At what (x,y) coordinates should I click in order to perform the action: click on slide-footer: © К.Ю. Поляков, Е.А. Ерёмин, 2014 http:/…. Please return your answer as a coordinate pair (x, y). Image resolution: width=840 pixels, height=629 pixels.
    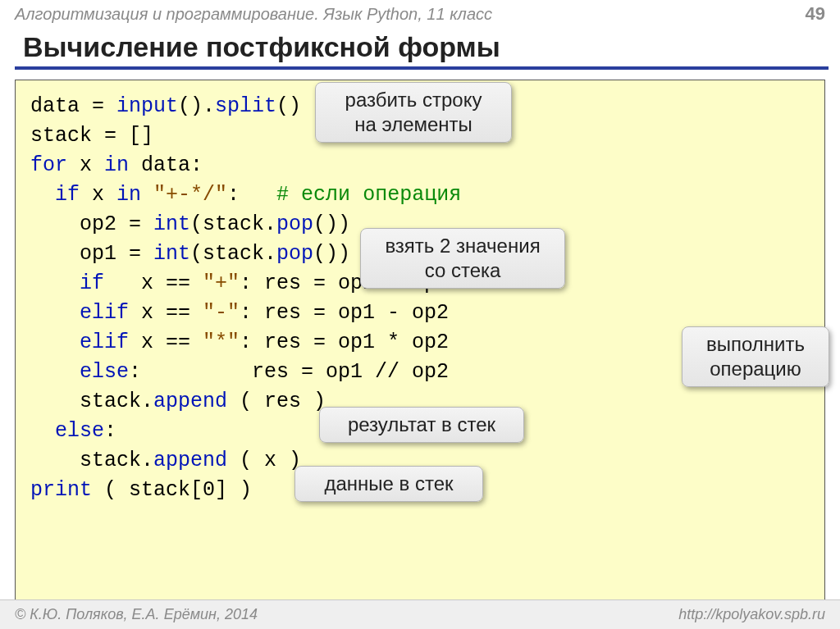
    Looking at the image, I should click on (420, 614).